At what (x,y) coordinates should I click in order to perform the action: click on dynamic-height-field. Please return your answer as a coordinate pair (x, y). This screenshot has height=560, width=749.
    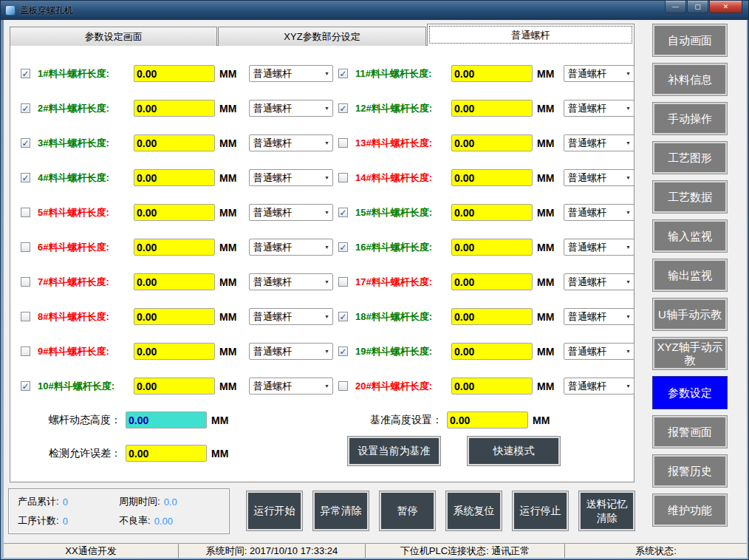
    Looking at the image, I should click on (166, 420).